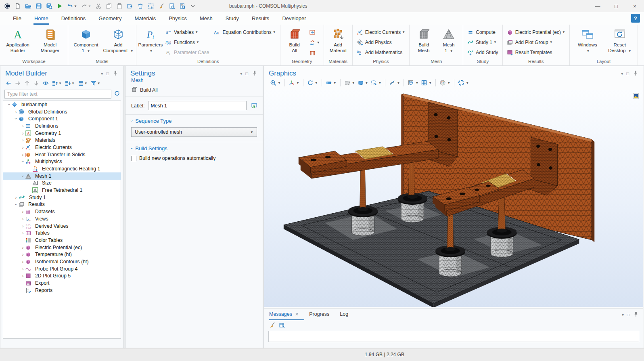 The image size is (644, 361). I want to click on application-builder-button: AApplicationBuilder, so click(18, 40).